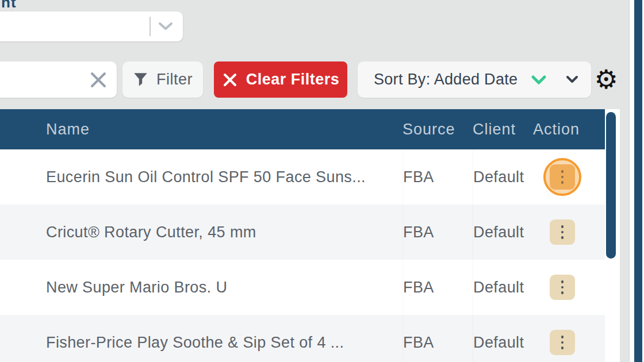 Image resolution: width=644 pixels, height=362 pixels. What do you see at coordinates (606, 79) in the screenshot?
I see `settings-gear-icon: ⚙` at bounding box center [606, 79].